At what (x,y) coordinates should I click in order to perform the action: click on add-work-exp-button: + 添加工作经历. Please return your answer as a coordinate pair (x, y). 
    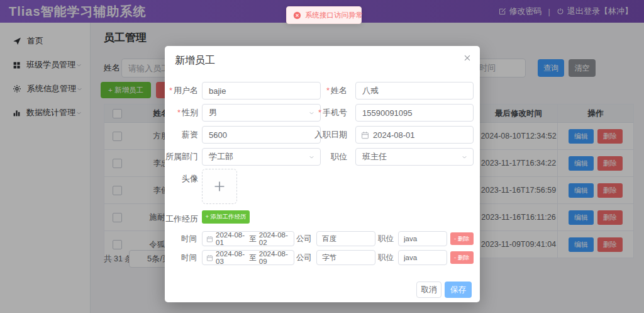
    Looking at the image, I should click on (226, 217).